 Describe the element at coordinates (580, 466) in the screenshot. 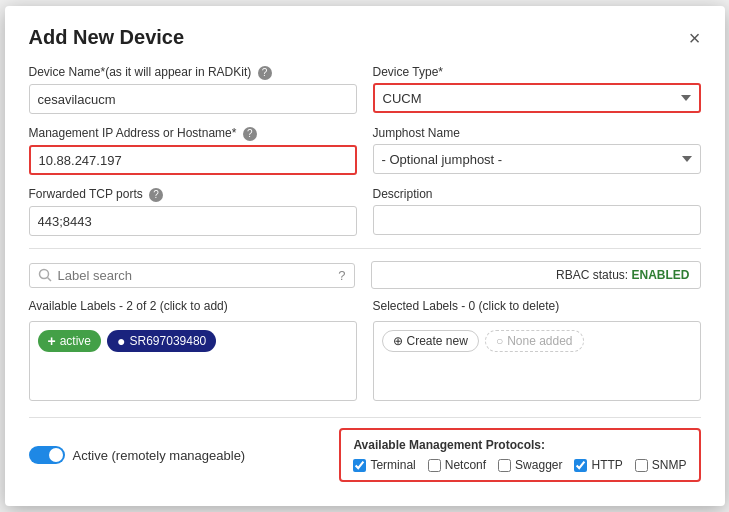

I see `protocol-http-checkbox` at that location.